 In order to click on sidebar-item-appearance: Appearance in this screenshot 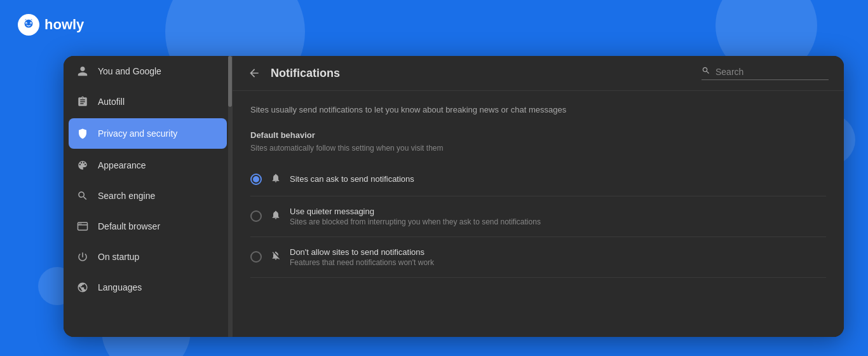, I will do `click(147, 165)`.